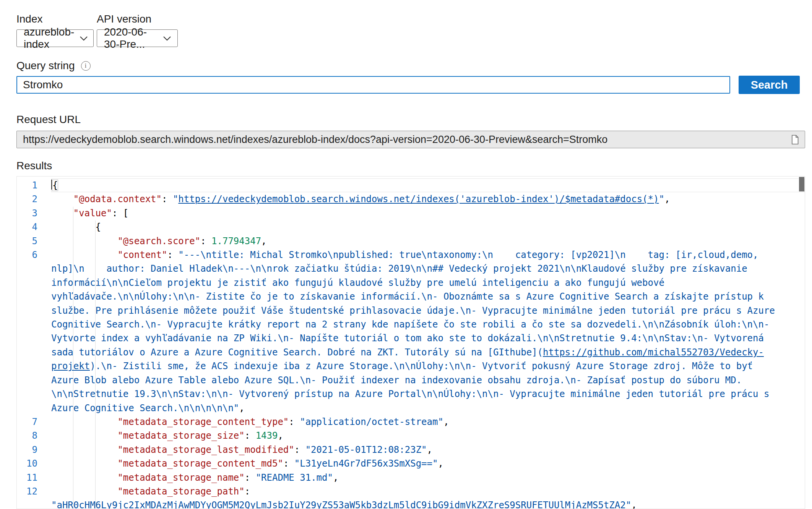  Describe the element at coordinates (34, 332) in the screenshot. I see `line-number: 6` at that location.